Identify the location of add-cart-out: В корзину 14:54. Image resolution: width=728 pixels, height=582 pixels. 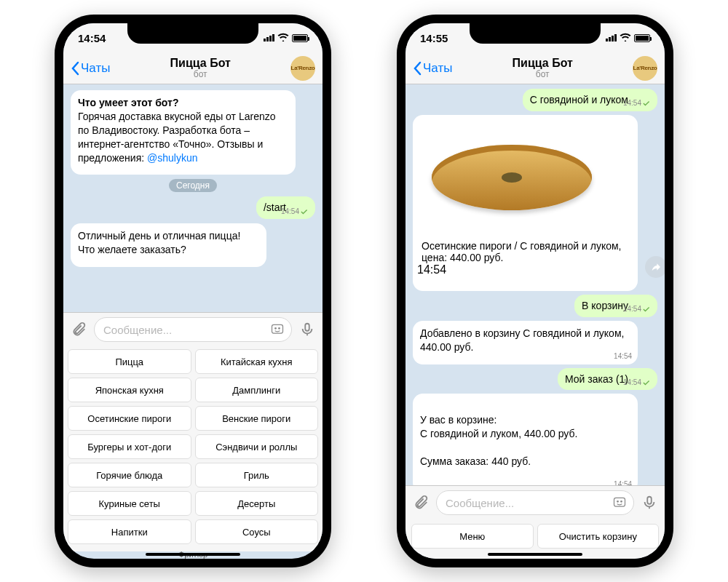
(616, 306).